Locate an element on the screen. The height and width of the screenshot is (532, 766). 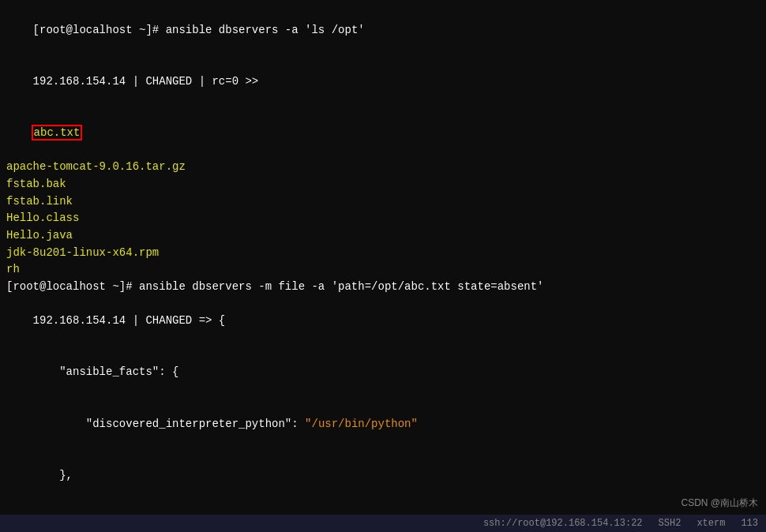
ip-text: 192.168.154.14 | is located at coordinates (90, 81).